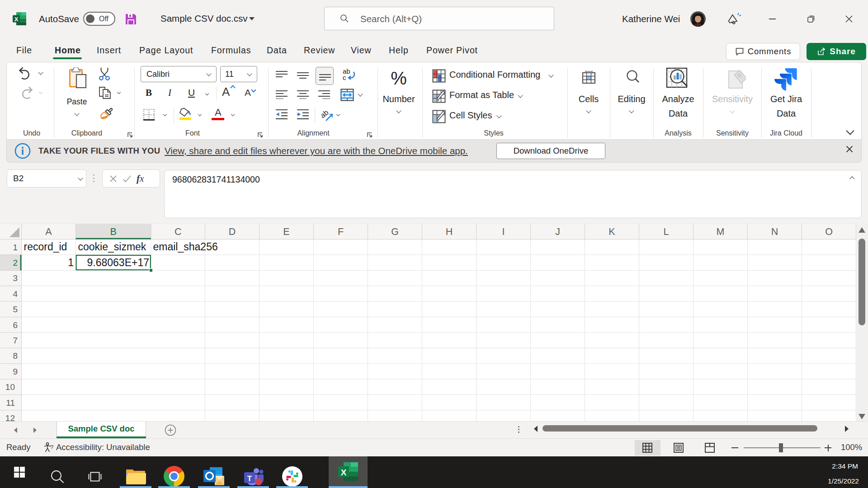 Image resolution: width=868 pixels, height=488 pixels. Describe the element at coordinates (286, 232) in the screenshot. I see `svg-text: E` at that location.